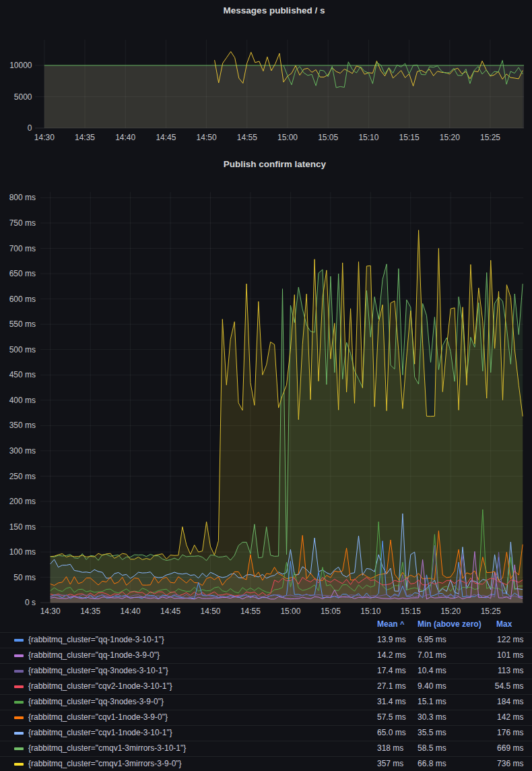 Image resolution: width=532 pixels, height=771 pixels. What do you see at coordinates (23, 400) in the screenshot?
I see `svg-text: 400 ms` at bounding box center [23, 400].